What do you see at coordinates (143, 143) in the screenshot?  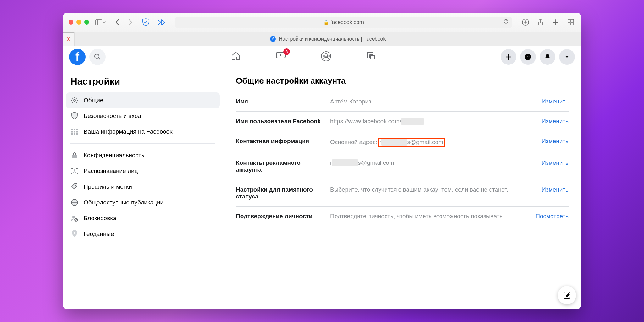 I see `sidebar-divider` at bounding box center [143, 143].